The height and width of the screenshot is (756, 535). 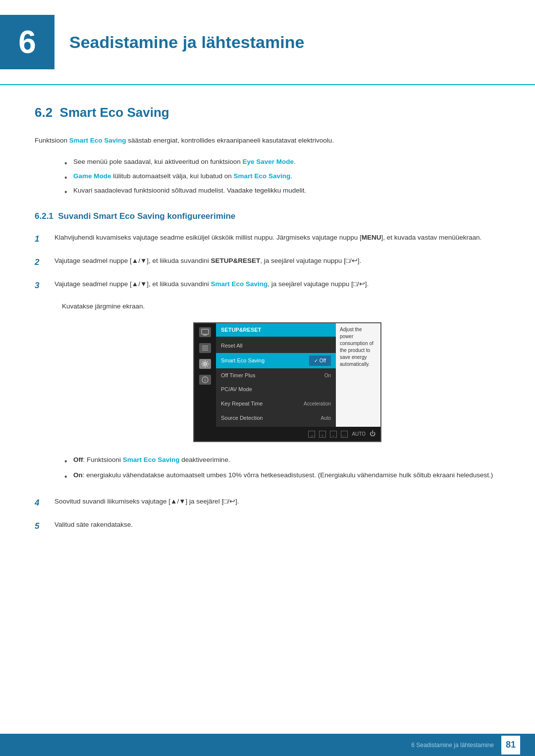 I want to click on step-2: 2 Vajutage seadmel nuppe [▲/▼], et liiku…, so click(x=268, y=262).